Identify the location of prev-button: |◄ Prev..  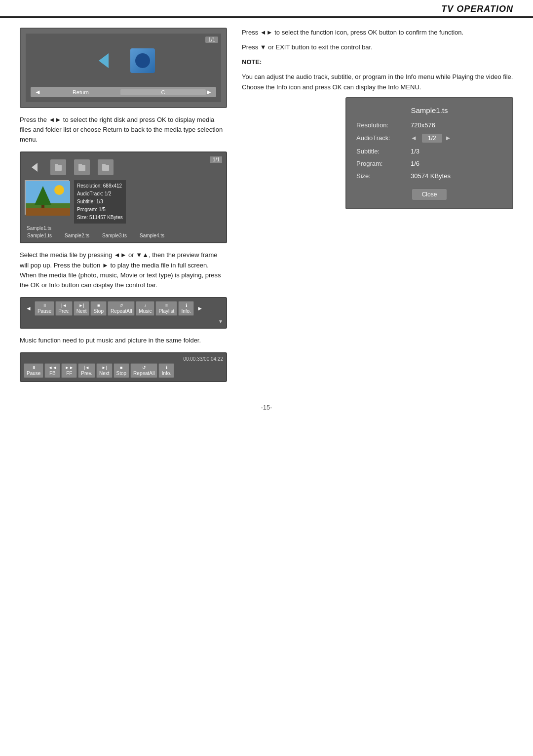
(64, 308).